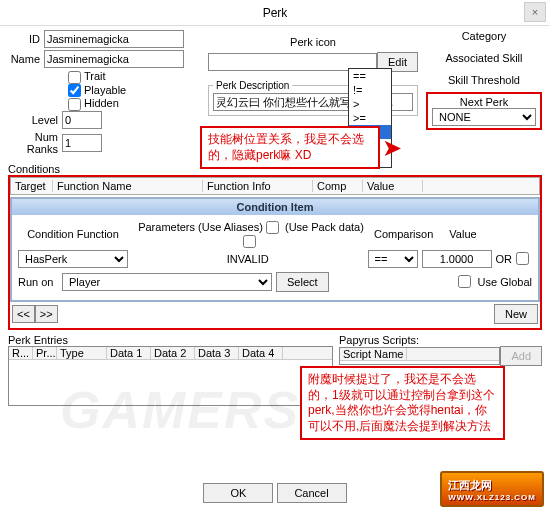  What do you see at coordinates (440, 340) in the screenshot?
I see `papyrus-label: Papyrus Scripts:` at bounding box center [440, 340].